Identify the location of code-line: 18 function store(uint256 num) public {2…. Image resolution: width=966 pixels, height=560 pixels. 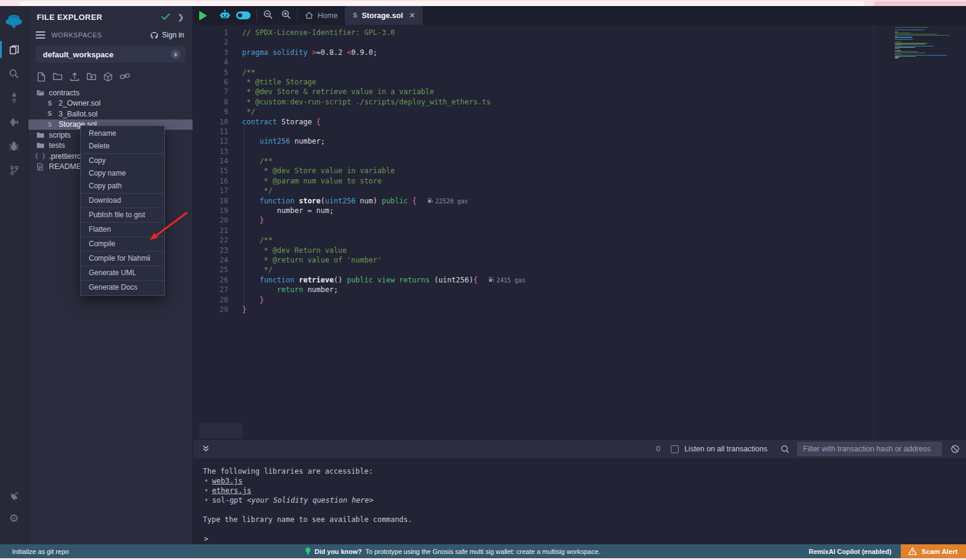
(540, 201).